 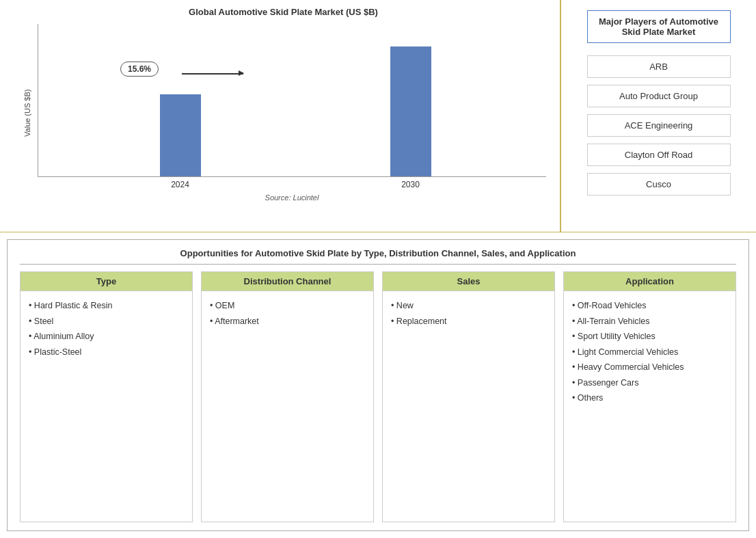 What do you see at coordinates (659, 154) in the screenshot?
I see `player-item-clayton-off-road: Clayton Off Road` at bounding box center [659, 154].